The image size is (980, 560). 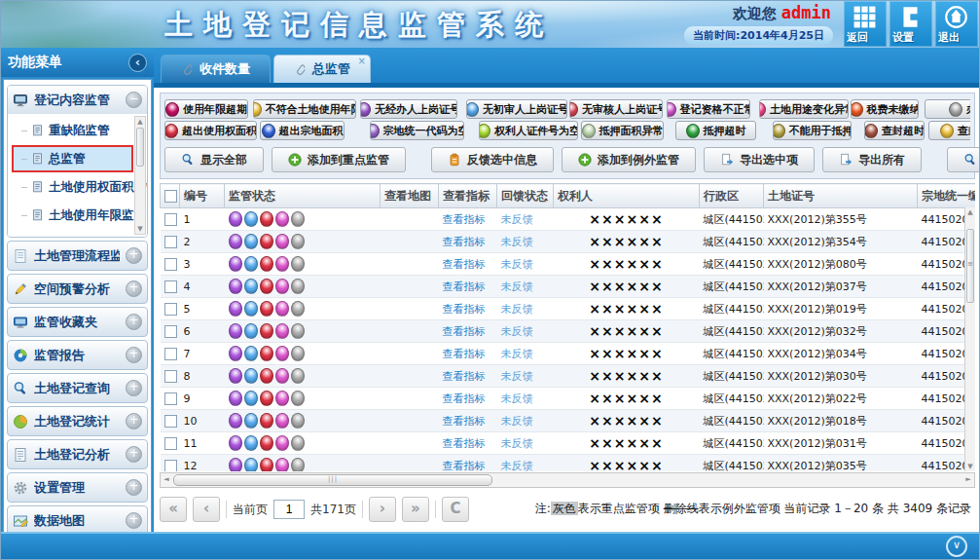 I want to click on tab-总监管: 总监管×, so click(x=322, y=68).